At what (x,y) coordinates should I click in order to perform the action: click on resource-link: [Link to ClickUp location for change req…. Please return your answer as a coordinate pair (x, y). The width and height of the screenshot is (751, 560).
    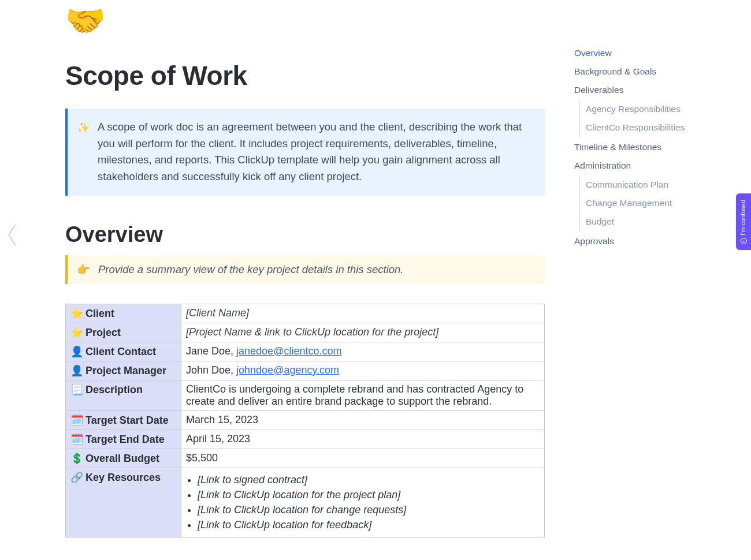
    Looking at the image, I should click on (369, 510).